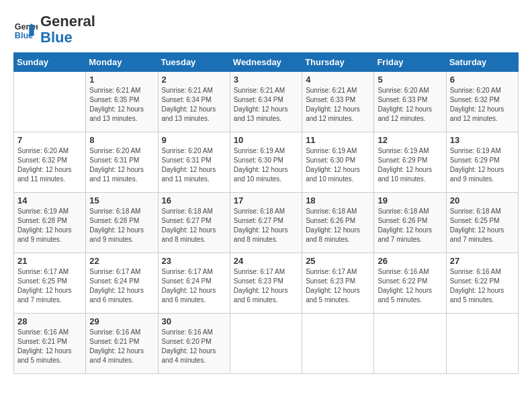 The height and width of the screenshot is (411, 532). I want to click on day-info: Sunrise: 6:18 AM Sunset: 6:27 PM Dayligh…, so click(194, 226).